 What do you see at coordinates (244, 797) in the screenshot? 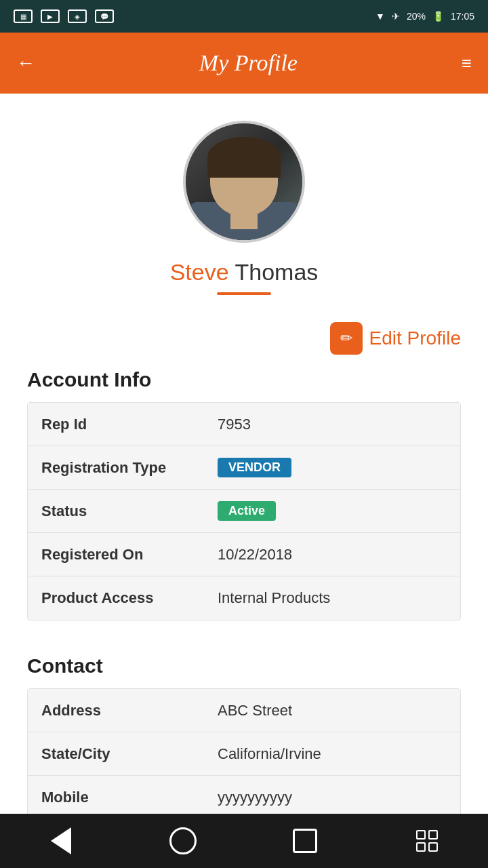
I see `table-row: Mobile yyyyyyyyyy` at bounding box center [244, 797].